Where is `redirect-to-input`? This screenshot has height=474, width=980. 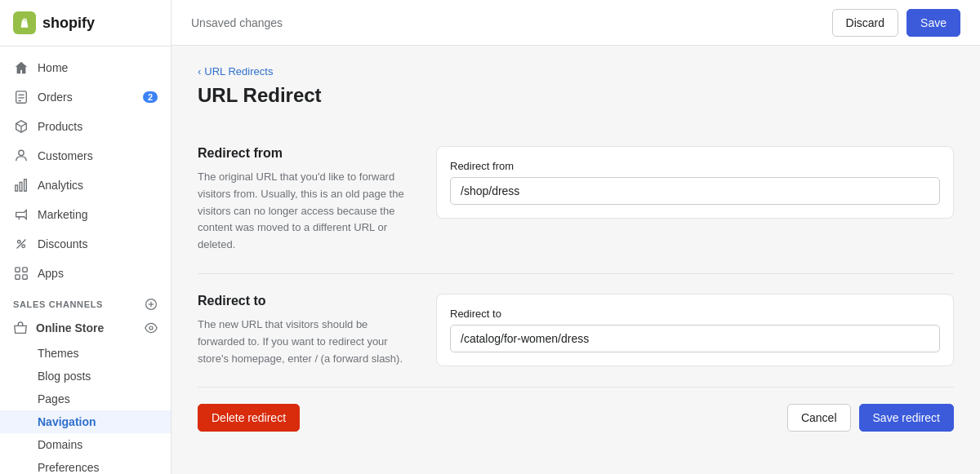
redirect-to-input is located at coordinates (695, 339).